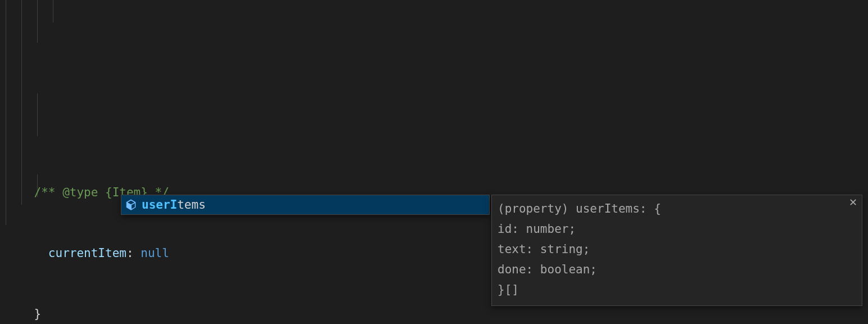  What do you see at coordinates (677, 229) in the screenshot?
I see `doc-line: id: number;` at bounding box center [677, 229].